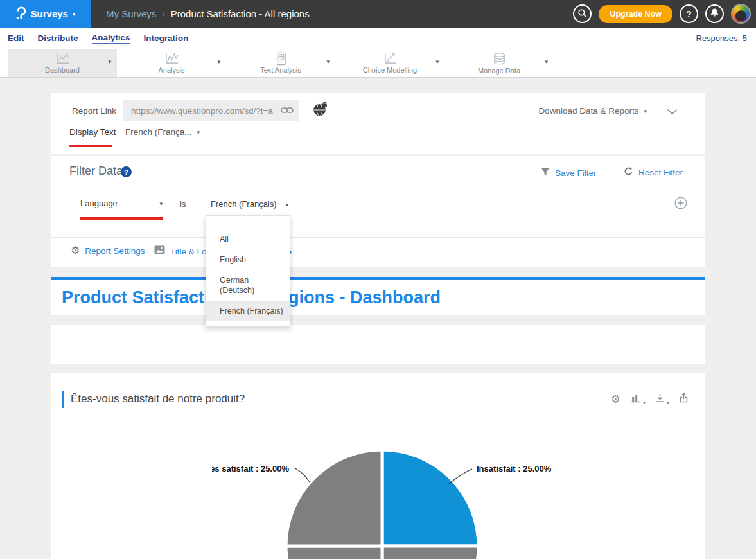  Describe the element at coordinates (288, 204) in the screenshot. I see `chevron-up-icon: ▴` at that location.